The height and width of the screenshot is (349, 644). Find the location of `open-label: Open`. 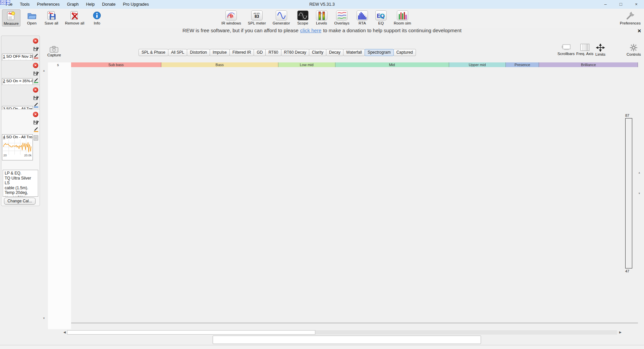

open-label: Open is located at coordinates (32, 23).